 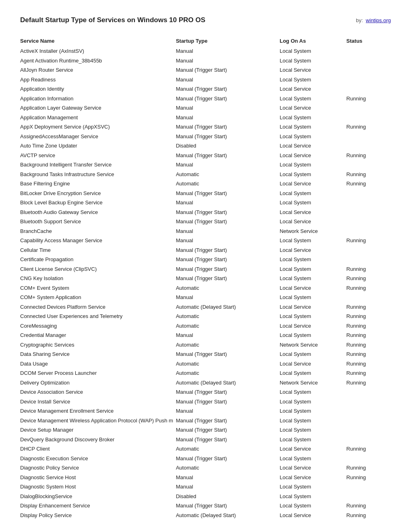 I want to click on by-label: by:, so click(x=359, y=20).